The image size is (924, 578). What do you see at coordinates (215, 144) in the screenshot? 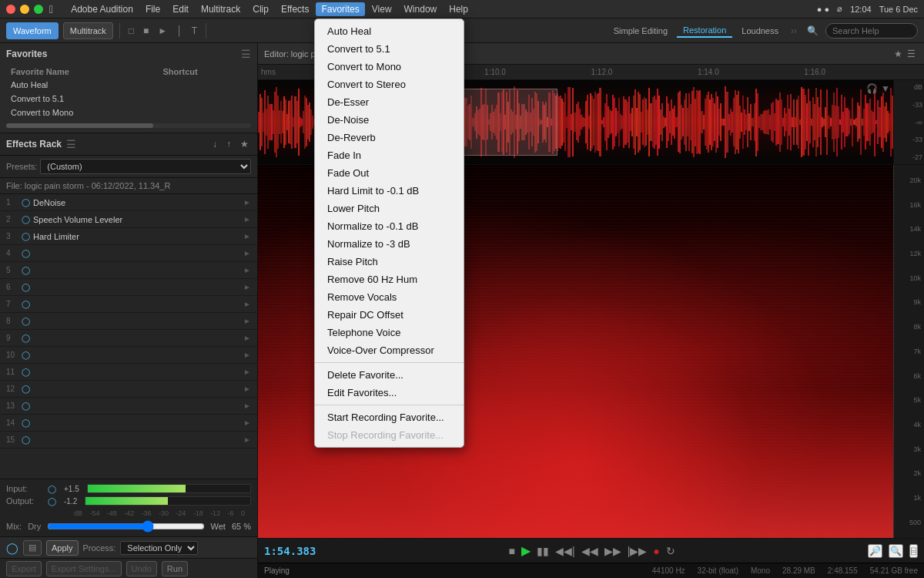
I see `effects-rack-save-icon: ↓` at bounding box center [215, 144].